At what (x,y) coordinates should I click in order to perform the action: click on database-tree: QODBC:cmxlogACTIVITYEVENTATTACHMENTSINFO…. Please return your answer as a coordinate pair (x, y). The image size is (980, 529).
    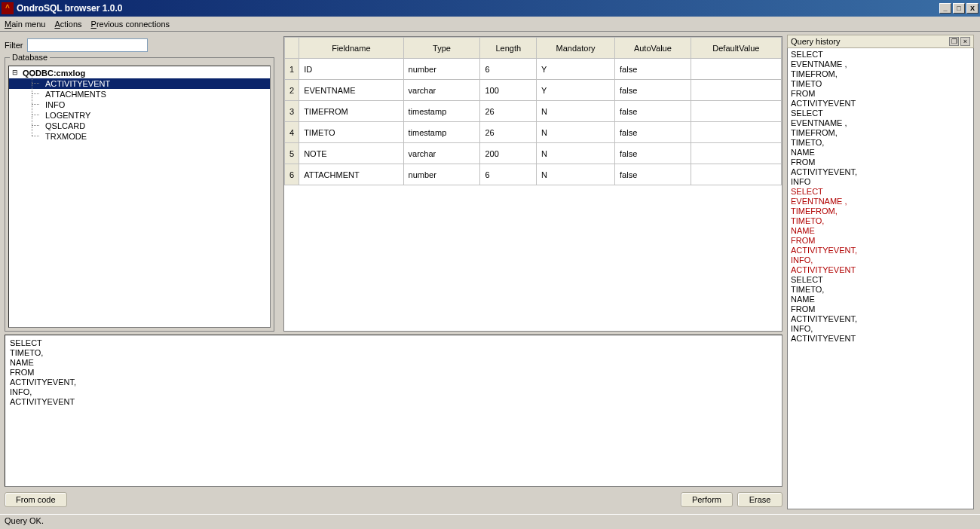
    Looking at the image, I should click on (139, 197).